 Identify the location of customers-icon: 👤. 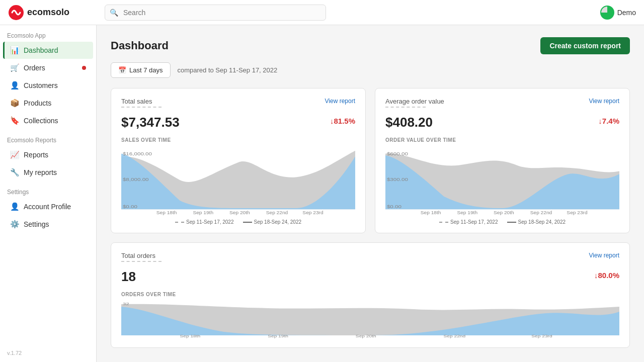
(15, 85).